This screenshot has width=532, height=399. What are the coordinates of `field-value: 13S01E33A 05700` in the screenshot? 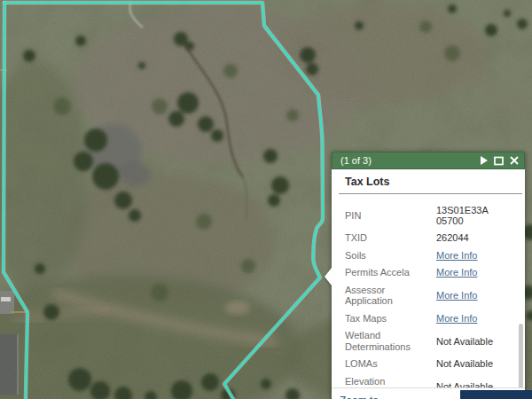 It's located at (476, 215).